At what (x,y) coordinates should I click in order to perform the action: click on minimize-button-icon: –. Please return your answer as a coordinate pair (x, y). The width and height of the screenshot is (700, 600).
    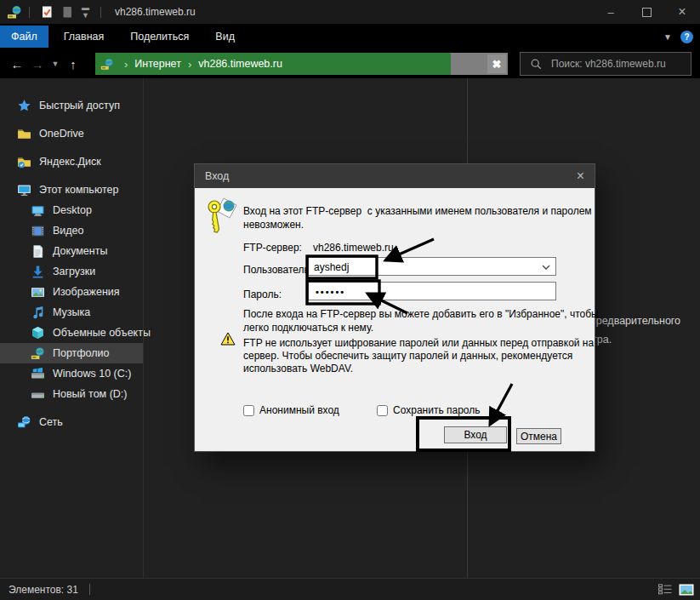
    Looking at the image, I should click on (611, 12).